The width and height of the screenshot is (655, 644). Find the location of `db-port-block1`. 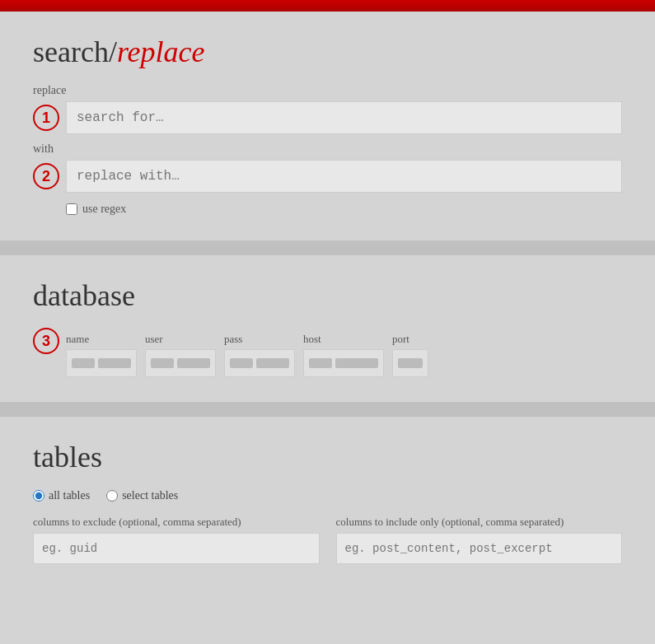

db-port-block1 is located at coordinates (410, 363).